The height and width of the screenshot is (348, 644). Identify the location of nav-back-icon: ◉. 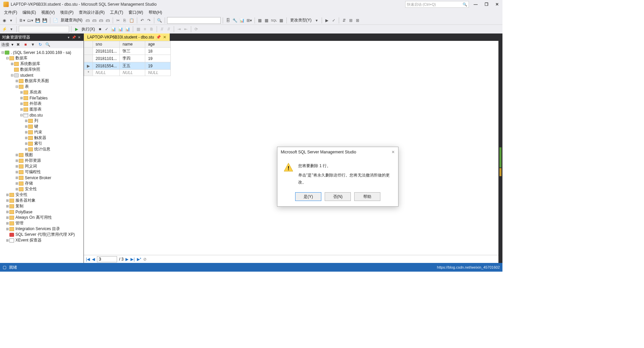
(4, 20).